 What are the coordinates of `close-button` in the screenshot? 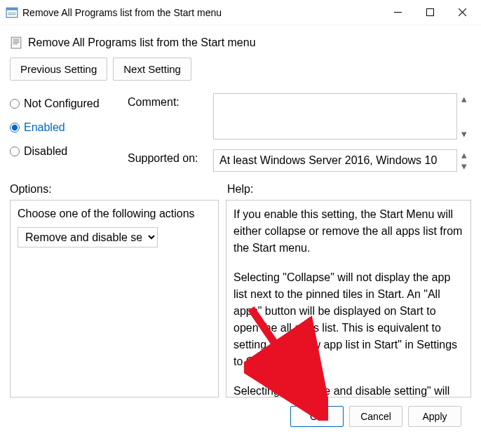 It's located at (462, 13).